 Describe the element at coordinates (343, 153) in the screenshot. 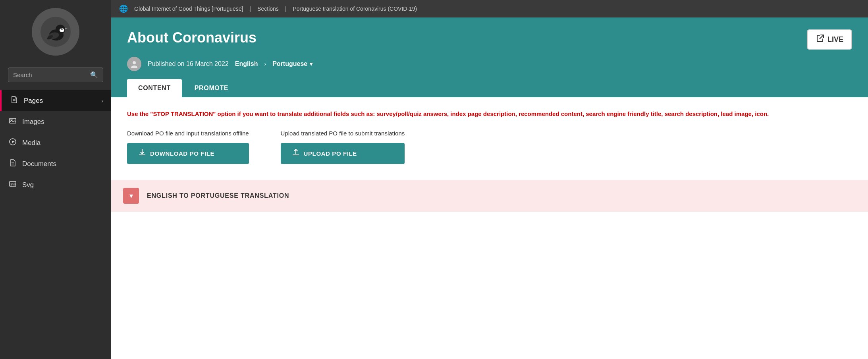

I see `upload-po-button: UPLOAD PO FILE` at that location.